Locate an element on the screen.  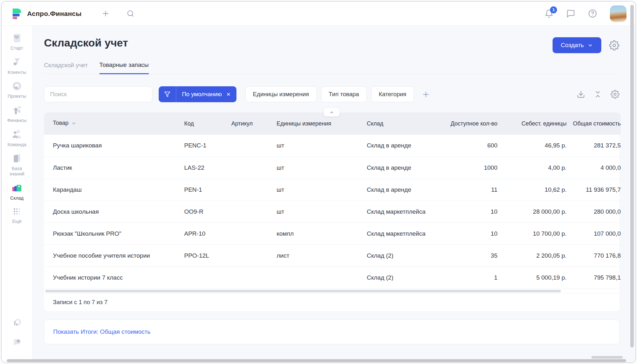
column-header-total-cost: Общая стоимость is located at coordinates (594, 124).